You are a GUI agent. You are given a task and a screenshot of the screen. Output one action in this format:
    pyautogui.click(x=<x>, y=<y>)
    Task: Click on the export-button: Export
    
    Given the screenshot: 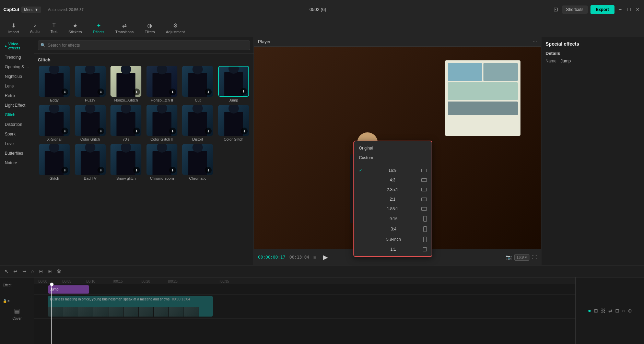 What is the action you would take?
    pyautogui.click(x=602, y=10)
    